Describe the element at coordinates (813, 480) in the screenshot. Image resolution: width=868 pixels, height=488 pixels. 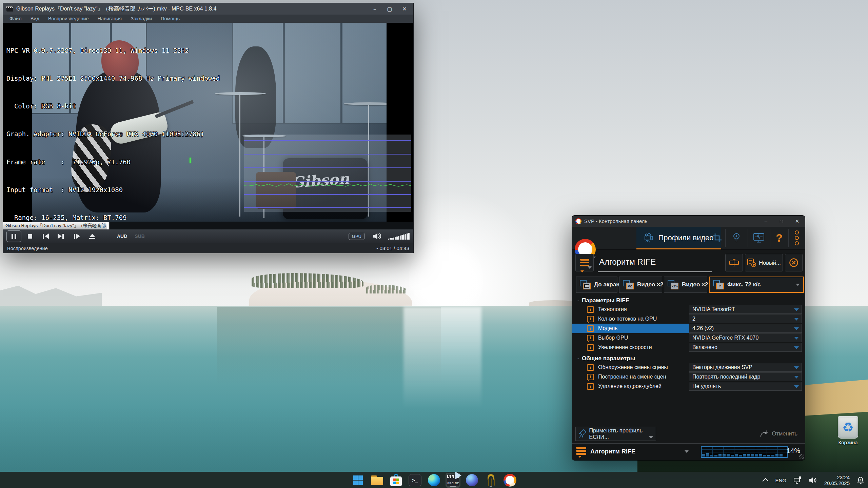
I see `volume-tray-button` at that location.